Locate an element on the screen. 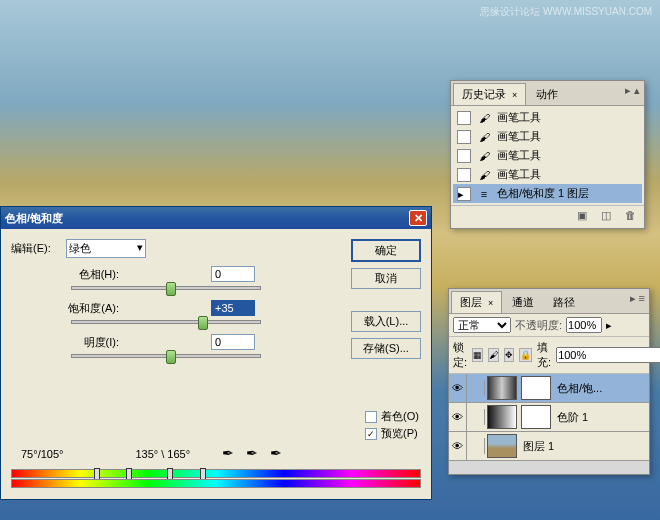 Image resolution: width=660 pixels, height=520 pixels. hue-label: 色相(H): is located at coordinates (96, 274).